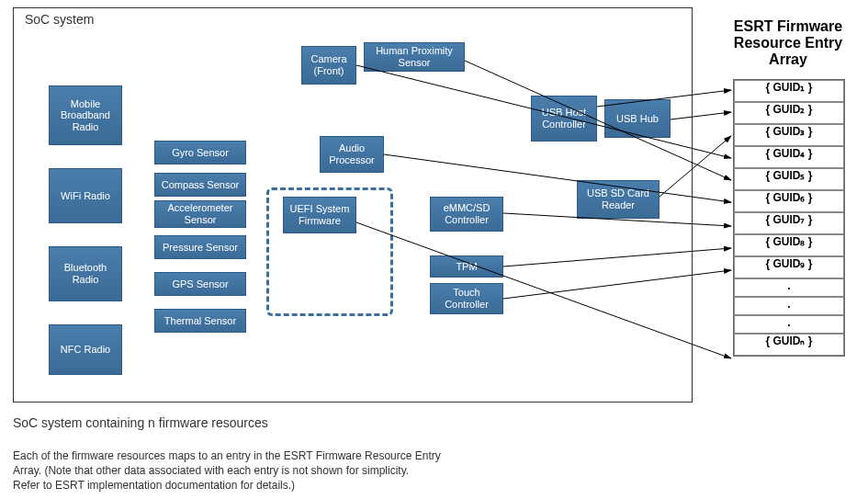 This screenshot has width=868, height=499. I want to click on esrt-entry-array: { GUID₁ } { GUID₂ } { GUID₃ } { GUID₄ } …, so click(789, 218).